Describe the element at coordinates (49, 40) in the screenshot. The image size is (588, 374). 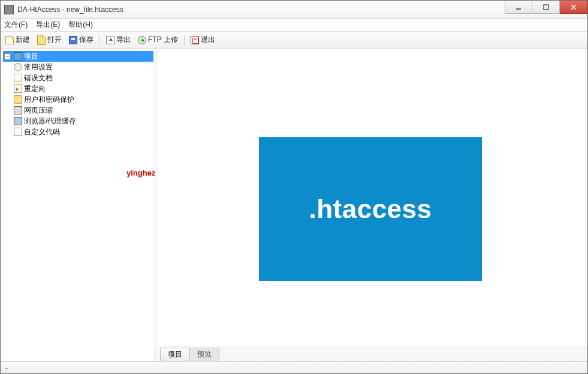
I see `tb-open: 打开` at that location.